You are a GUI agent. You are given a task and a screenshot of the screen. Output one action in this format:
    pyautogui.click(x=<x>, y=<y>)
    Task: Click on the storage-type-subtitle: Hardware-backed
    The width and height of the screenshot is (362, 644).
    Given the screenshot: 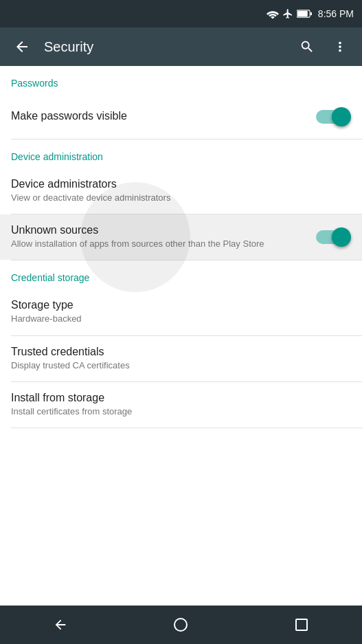 What is the action you would take?
    pyautogui.click(x=181, y=319)
    